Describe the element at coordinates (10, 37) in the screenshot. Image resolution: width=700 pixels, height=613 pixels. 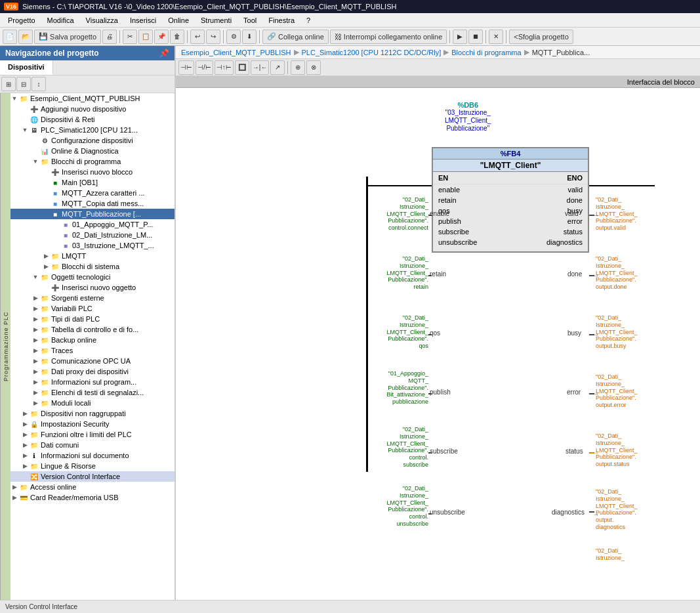
I see `new-button: 📄` at that location.